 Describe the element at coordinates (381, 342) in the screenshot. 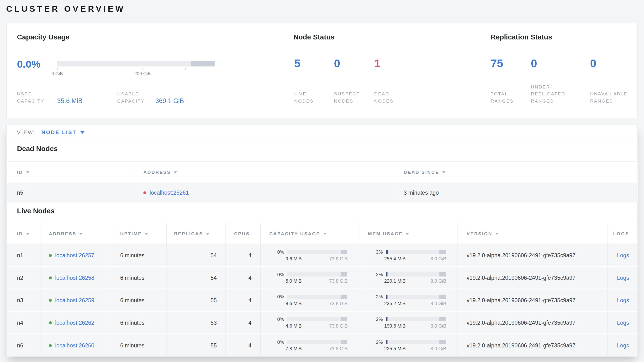

I see `mem-percent: 2%` at that location.